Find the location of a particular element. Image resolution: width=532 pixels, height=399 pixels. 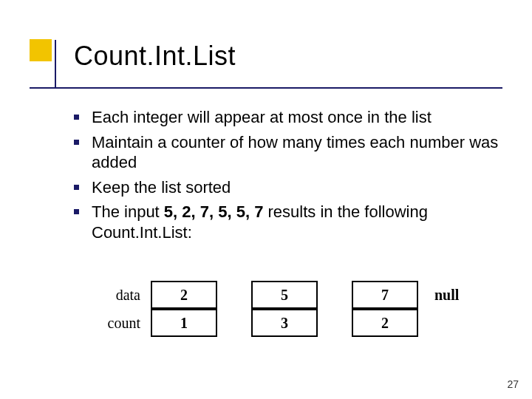

bullet-item: Each integer will appear at most once in… is located at coordinates (288, 117).